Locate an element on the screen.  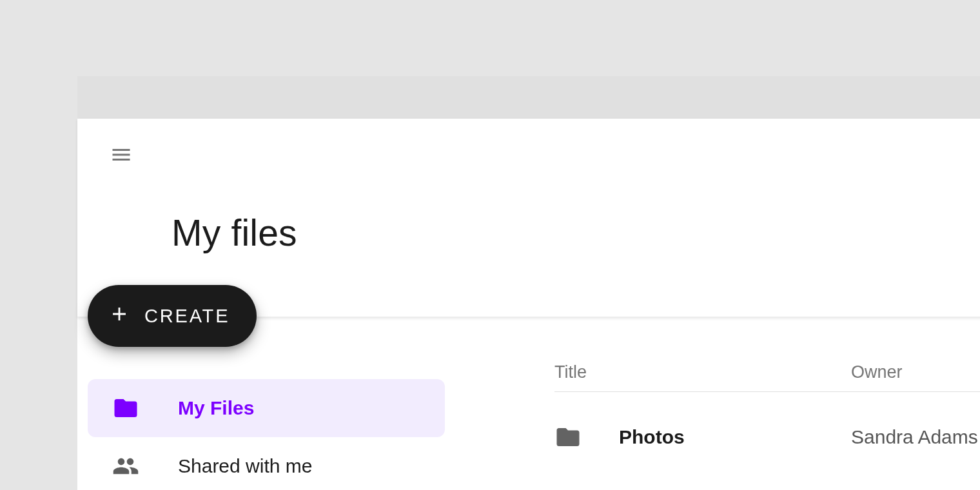
table-header: Title Owner is located at coordinates (767, 373).